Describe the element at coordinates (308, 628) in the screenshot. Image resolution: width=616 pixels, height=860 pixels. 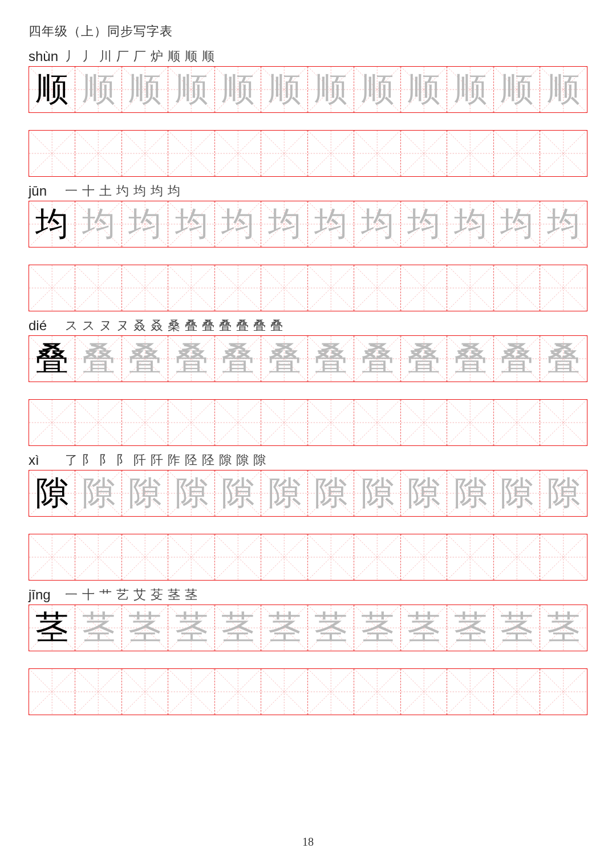
I see `character-row: 茎 茎 茎 茎 茎 茎 茎 茎 茎 茎 茎 茎` at that location.